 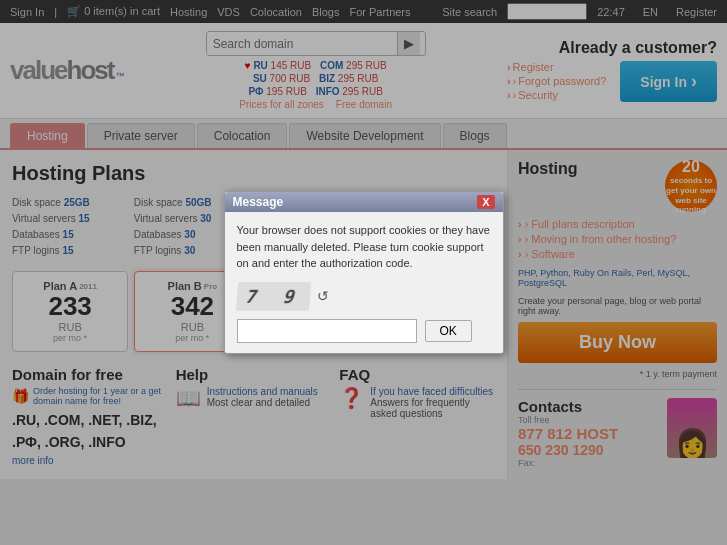 I want to click on modal-close-button: X, so click(x=486, y=202).